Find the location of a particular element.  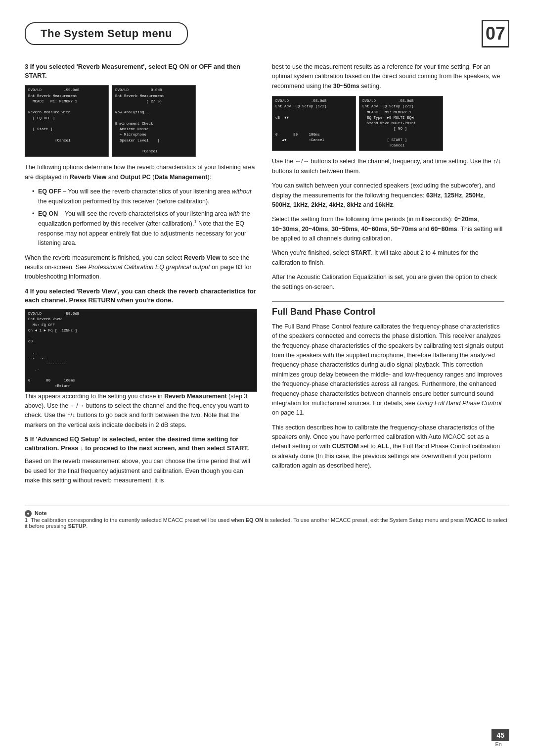

step4-heading: 4 If you selected 'Reverb View', you can… is located at coordinates (141, 296).